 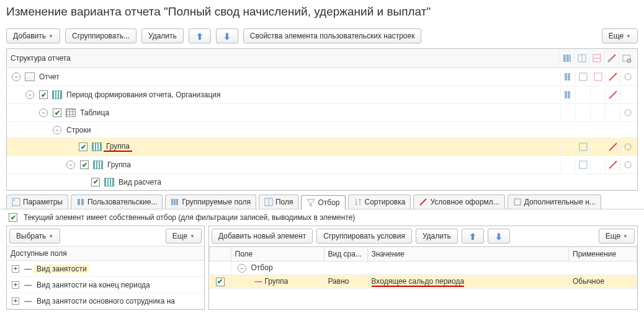 What do you see at coordinates (322, 147) in the screenshot?
I see `tree-row-group-selected: ✔ Группа` at bounding box center [322, 147].